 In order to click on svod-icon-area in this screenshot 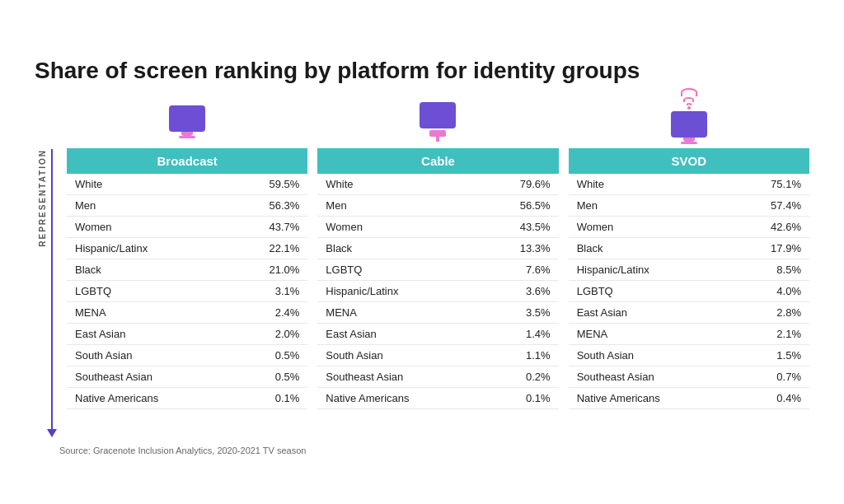, I will do `click(689, 122)`.